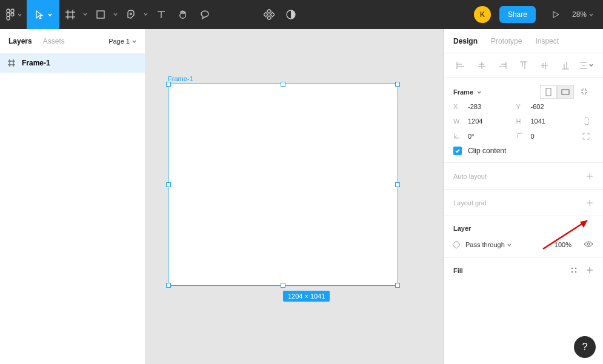 The height and width of the screenshot is (364, 603). What do you see at coordinates (586, 136) in the screenshot?
I see `independent-corners` at bounding box center [586, 136].